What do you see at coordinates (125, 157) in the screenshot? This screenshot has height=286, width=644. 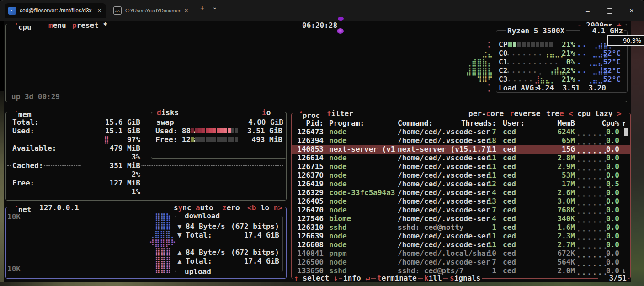 I see `mem-row-percent: 3%` at bounding box center [125, 157].